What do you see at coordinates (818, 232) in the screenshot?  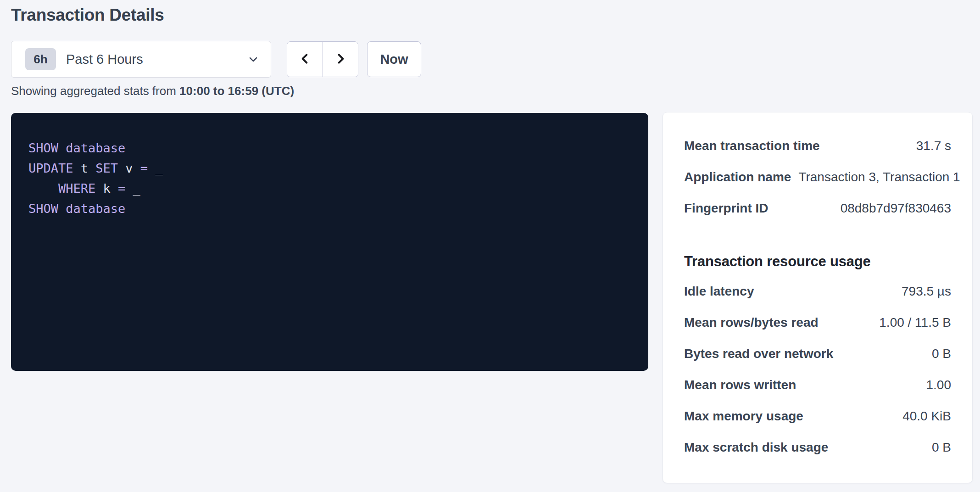 I see `card-divider` at bounding box center [818, 232].